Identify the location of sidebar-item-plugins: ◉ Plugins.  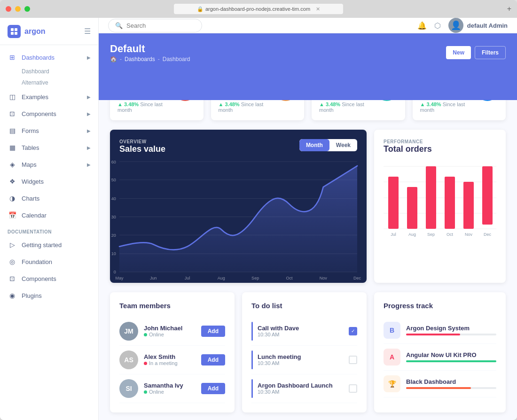
(49, 296).